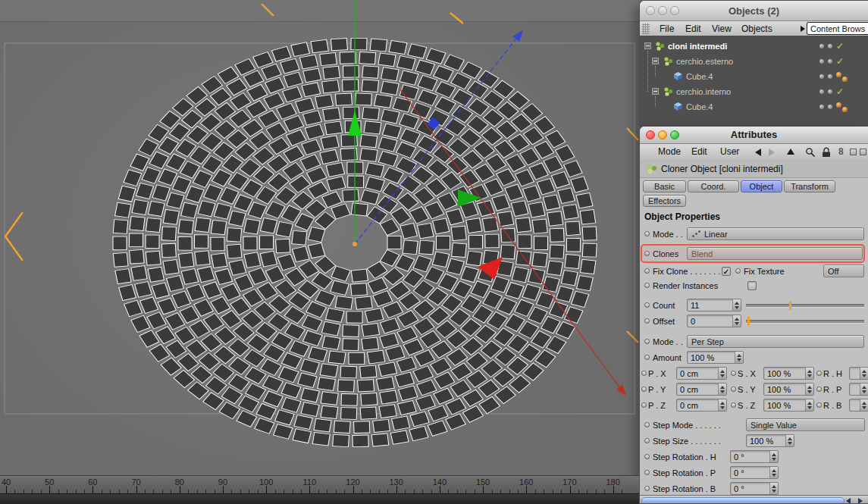  What do you see at coordinates (754, 499) in the screenshot?
I see `horizontal-scrollbar` at bounding box center [754, 499].